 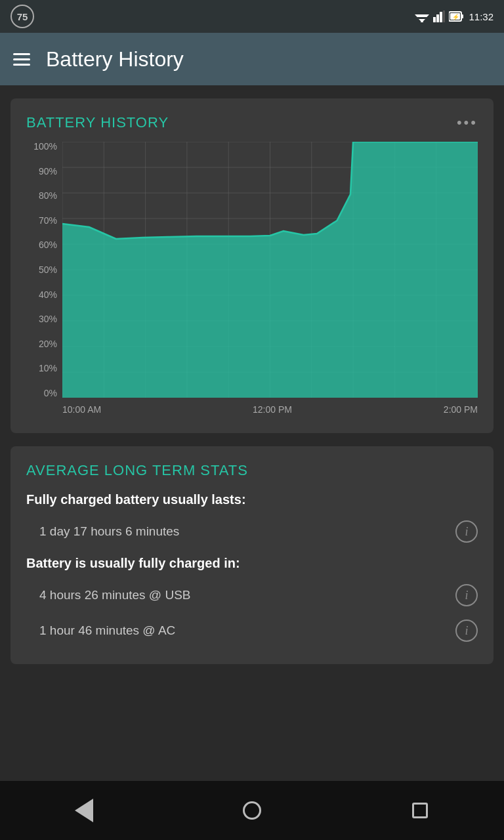 I want to click on app-bar: Battery History, so click(x=252, y=59).